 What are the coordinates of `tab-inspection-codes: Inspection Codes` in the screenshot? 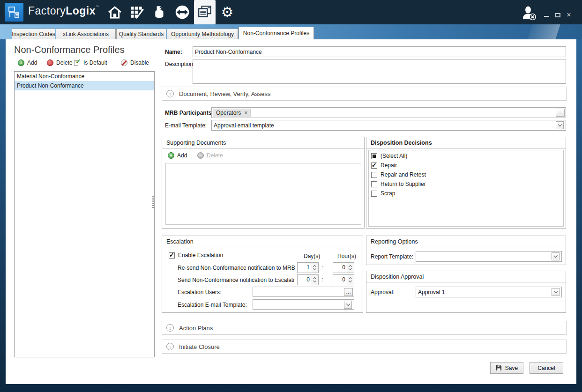 It's located at (34, 34).